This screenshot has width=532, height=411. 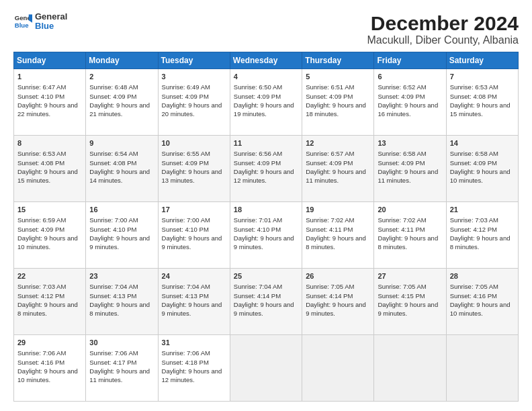 What do you see at coordinates (122, 368) in the screenshot?
I see `table-row: 30 Sunrise: 7:06 AM Sunset: 4:17 PM Dayl…` at bounding box center [122, 368].